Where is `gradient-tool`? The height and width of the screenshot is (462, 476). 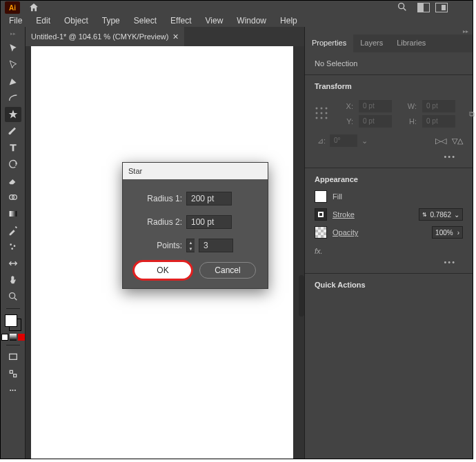
gradient-tool is located at coordinates (13, 214).